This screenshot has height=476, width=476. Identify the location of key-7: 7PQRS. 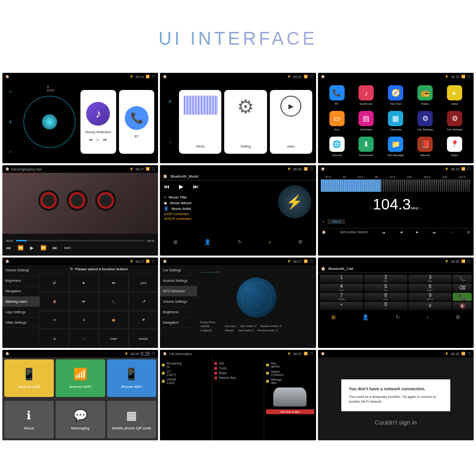
(342, 297).